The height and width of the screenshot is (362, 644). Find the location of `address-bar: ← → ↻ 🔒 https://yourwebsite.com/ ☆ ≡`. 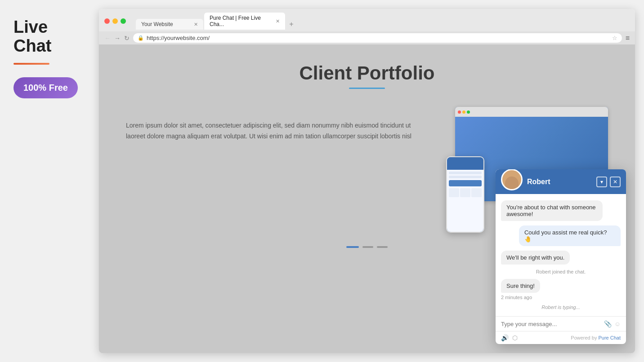

address-bar: ← → ↻ 🔒 https://yourwebsite.com/ ☆ ≡ is located at coordinates (367, 38).